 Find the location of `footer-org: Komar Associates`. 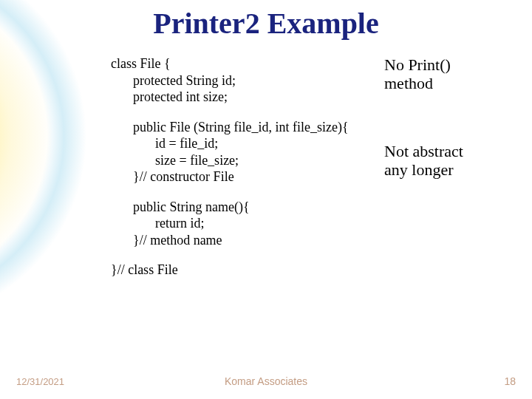

footer-org: Komar Associates is located at coordinates (266, 381).